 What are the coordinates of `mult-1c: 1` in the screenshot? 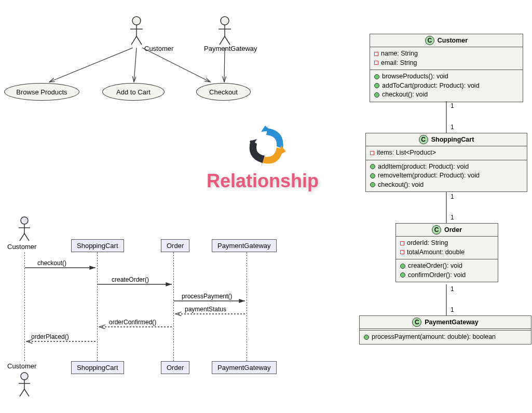 It's located at (453, 197).